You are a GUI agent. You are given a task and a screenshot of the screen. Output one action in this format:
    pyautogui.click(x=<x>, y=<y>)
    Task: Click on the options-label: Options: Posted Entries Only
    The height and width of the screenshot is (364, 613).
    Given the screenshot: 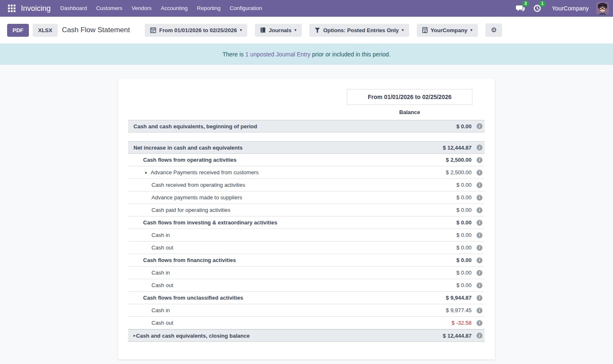 What is the action you would take?
    pyautogui.click(x=361, y=30)
    